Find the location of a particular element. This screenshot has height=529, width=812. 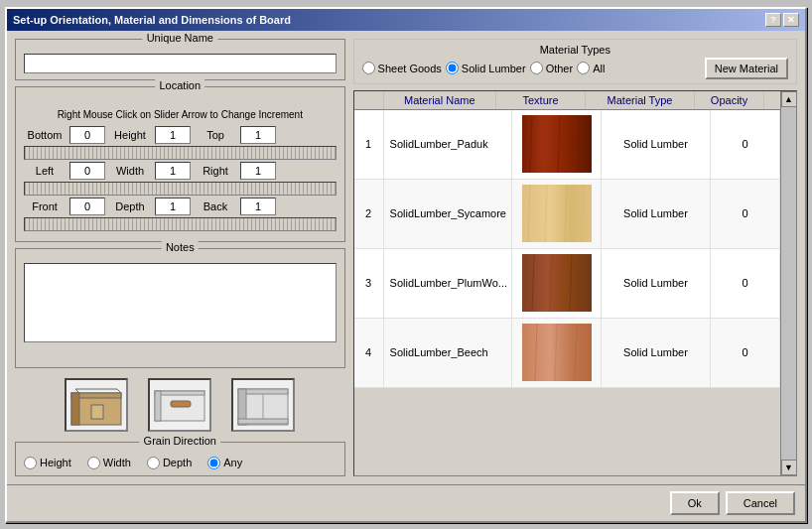

all-option: All is located at coordinates (591, 67).